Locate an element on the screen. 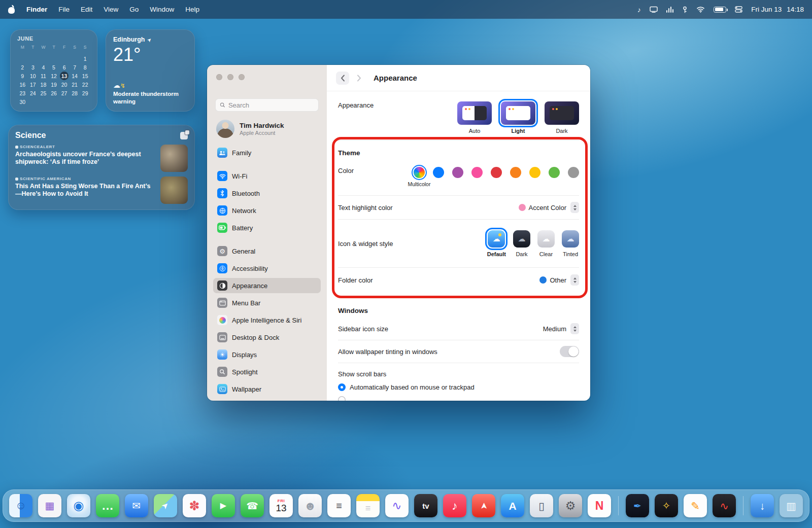  scroll-bars-radio-auto is located at coordinates (342, 388).